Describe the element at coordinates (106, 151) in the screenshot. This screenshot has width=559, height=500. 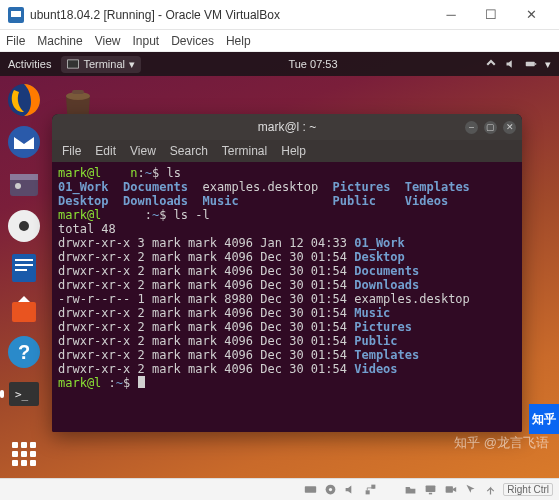
I see `term-menu-edit: Edit` at that location.